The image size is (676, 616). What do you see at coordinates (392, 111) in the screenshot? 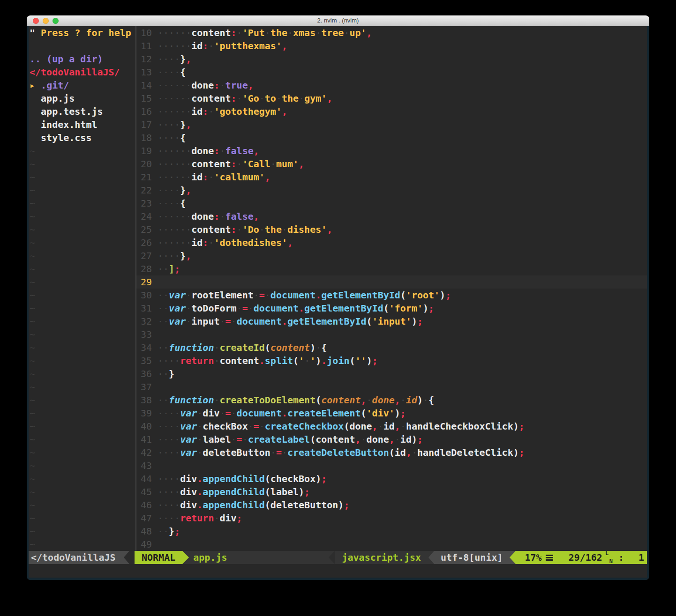
I see `code-line-16: 16······id:·'gotothegym',` at bounding box center [392, 111].